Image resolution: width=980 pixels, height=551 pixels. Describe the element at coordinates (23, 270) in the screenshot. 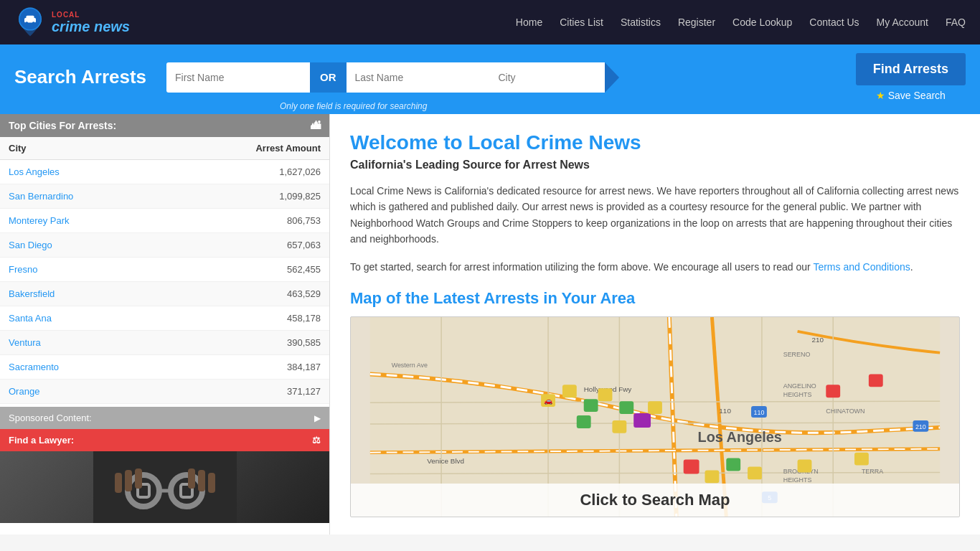

I see `city-link: Fresno` at that location.